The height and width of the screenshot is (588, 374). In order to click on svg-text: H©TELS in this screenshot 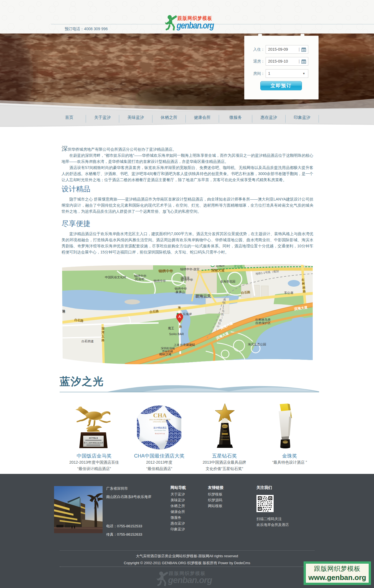, I will do `click(94, 438)`.